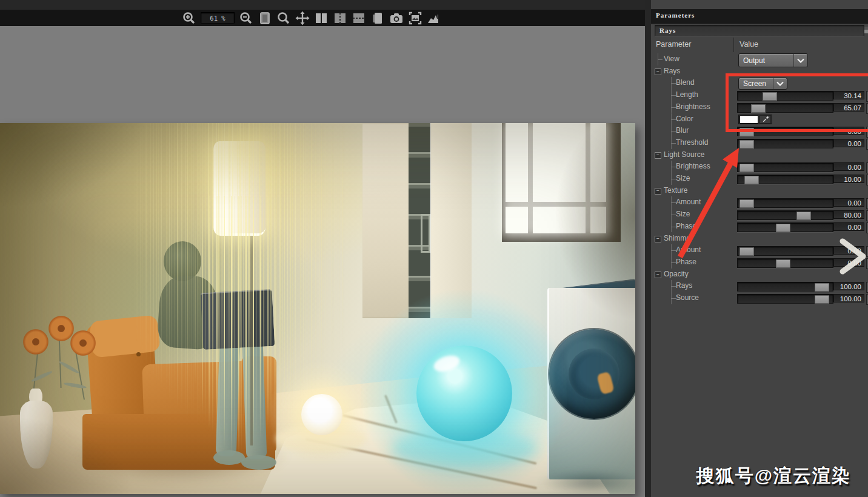  What do you see at coordinates (675, 190) in the screenshot?
I see `param-label-texture: Texture` at bounding box center [675, 190].